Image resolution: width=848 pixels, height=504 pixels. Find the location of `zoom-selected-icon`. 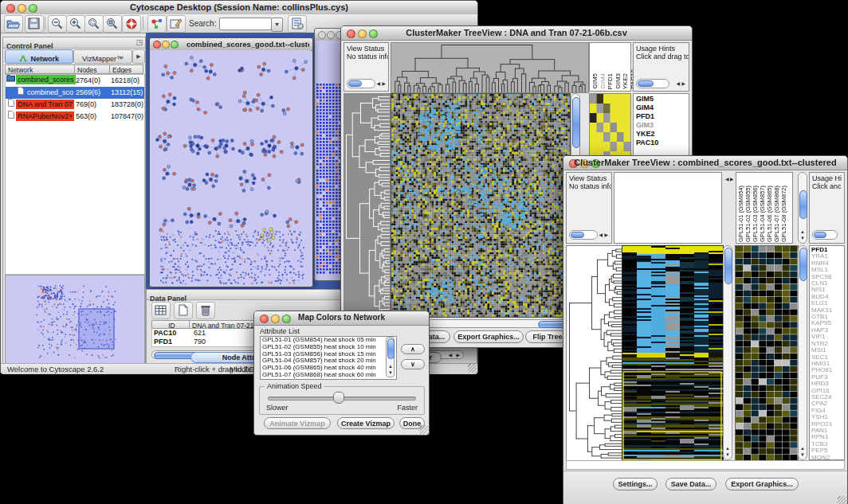

zoom-selected-icon is located at coordinates (94, 24).